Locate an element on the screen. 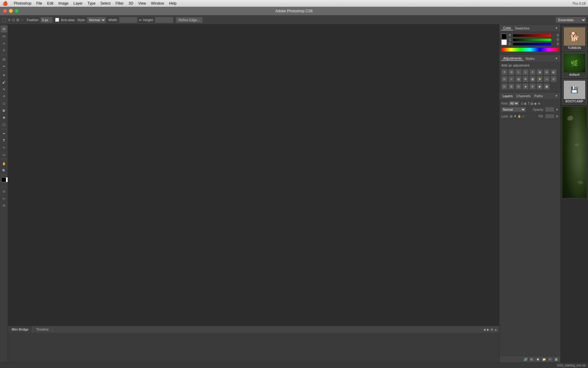 The width and height of the screenshot is (588, 368). opacity-dropdown-icon: ▼ is located at coordinates (557, 110).